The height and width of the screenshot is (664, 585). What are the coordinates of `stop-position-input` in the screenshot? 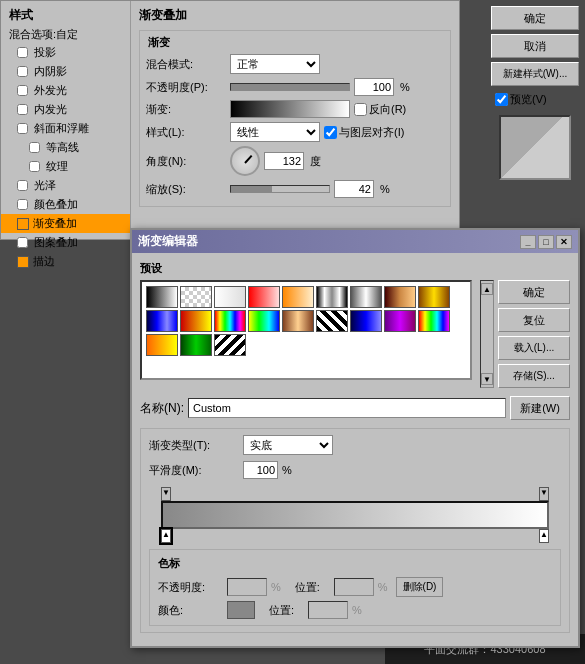 It's located at (354, 587).